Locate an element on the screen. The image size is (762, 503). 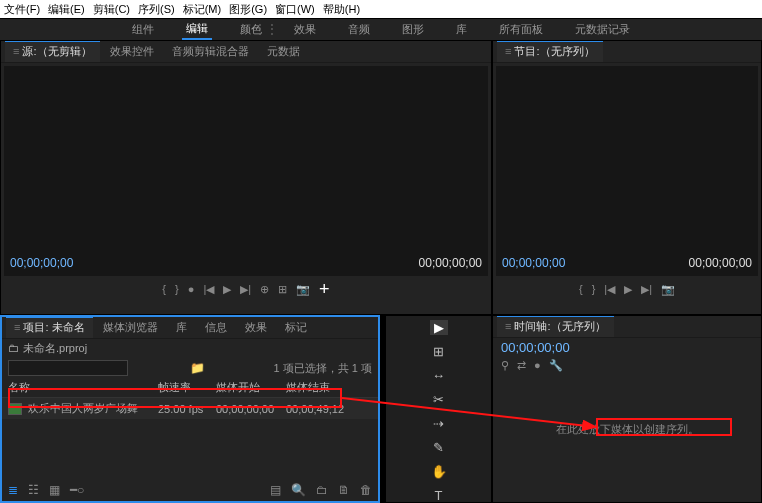
menu-序列S: 序列(S) is located at coordinates (156, 10).